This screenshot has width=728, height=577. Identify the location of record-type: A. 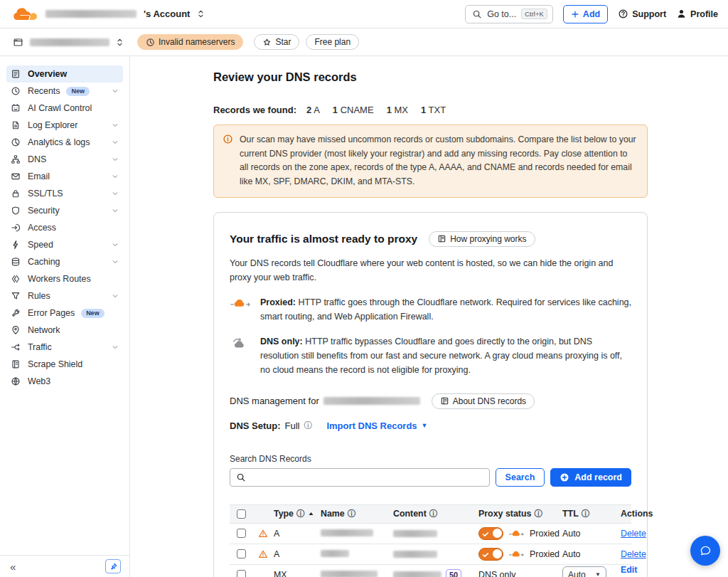
(297, 534).